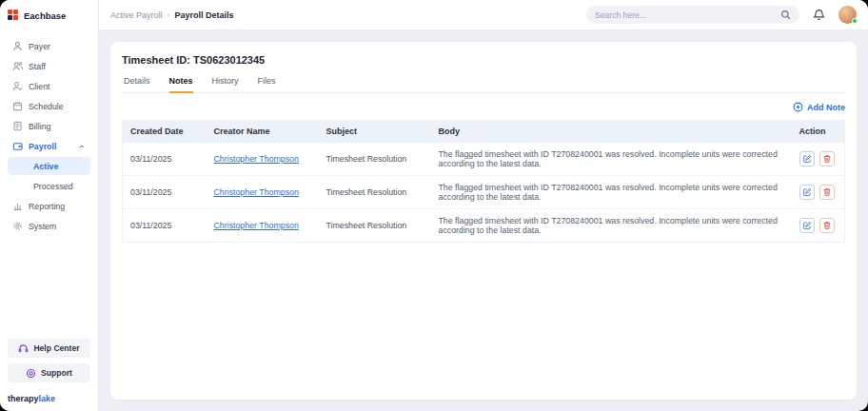 The height and width of the screenshot is (411, 868). Describe the element at coordinates (17, 46) in the screenshot. I see `person-icon` at that location.